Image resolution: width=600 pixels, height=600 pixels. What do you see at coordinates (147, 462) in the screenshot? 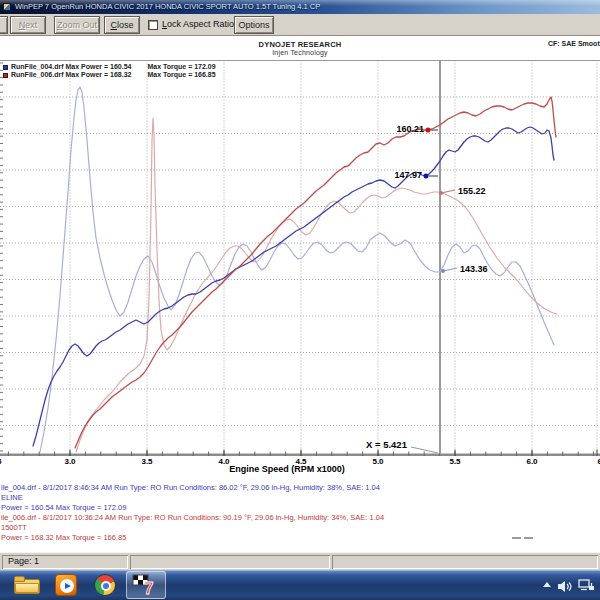
I see `x-tick-label: 3.5` at bounding box center [147, 462].